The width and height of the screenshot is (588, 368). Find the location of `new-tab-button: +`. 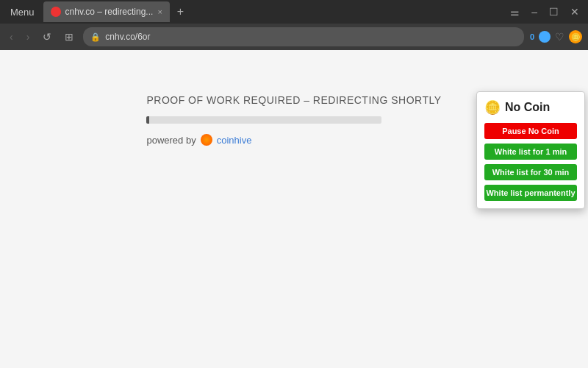

new-tab-button: + is located at coordinates (181, 12).